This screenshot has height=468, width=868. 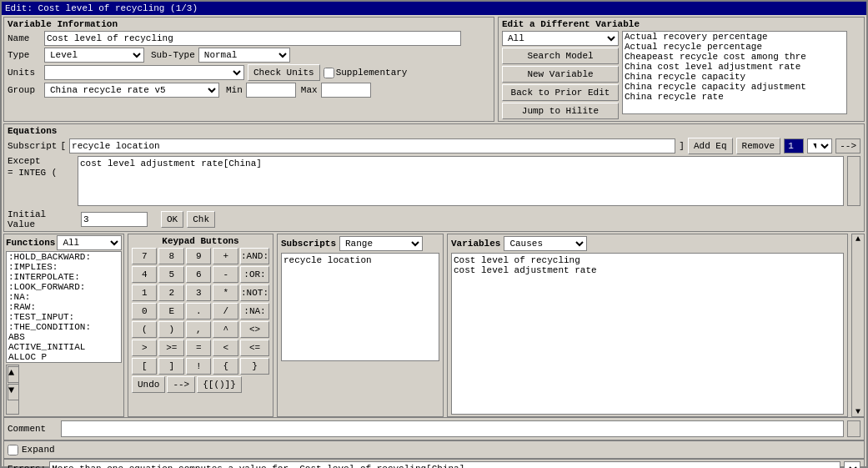 I want to click on chk-button: Chk, so click(x=201, y=219).